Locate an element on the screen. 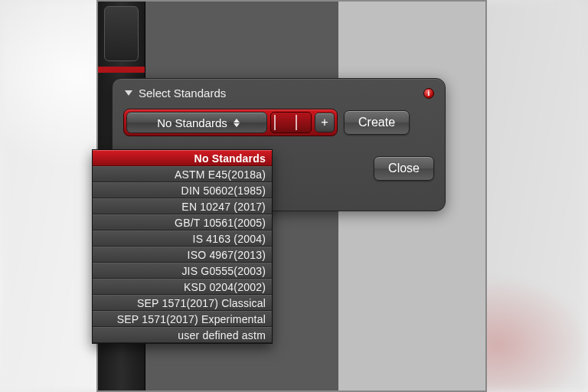 Image resolution: width=588 pixels, height=392 pixels. collapse-triangle-icon is located at coordinates (129, 93).